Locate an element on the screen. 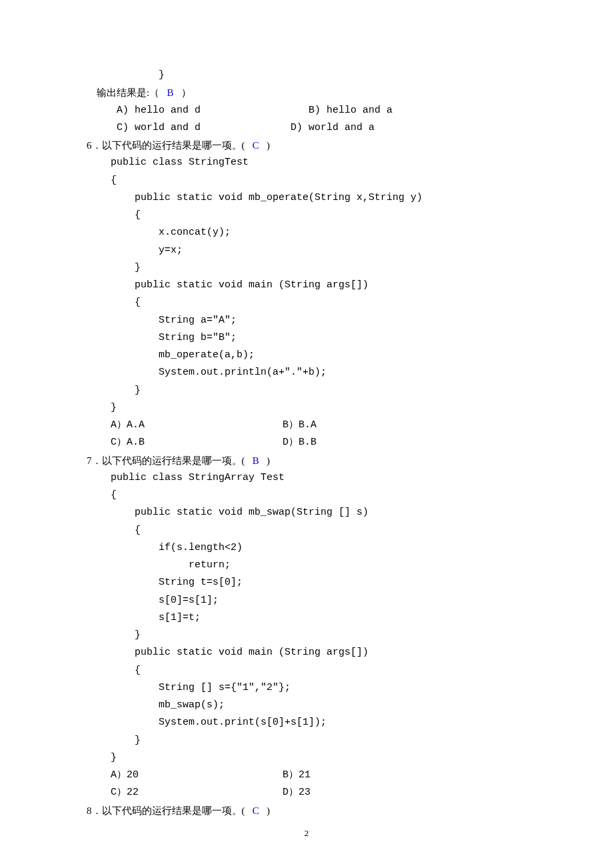  q8-stem-line: 8．以下代码的运行结果是哪一项。( C ) is located at coordinates (306, 811).